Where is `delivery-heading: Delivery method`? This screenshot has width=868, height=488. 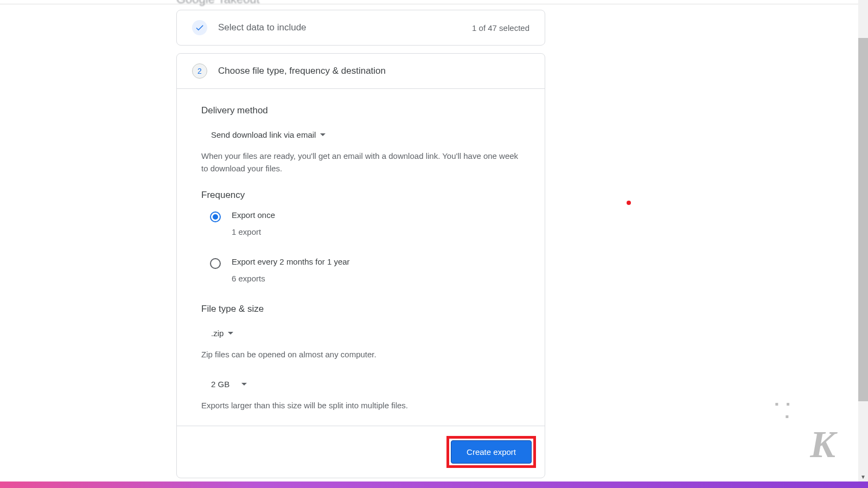
delivery-heading: Delivery method is located at coordinates (361, 111).